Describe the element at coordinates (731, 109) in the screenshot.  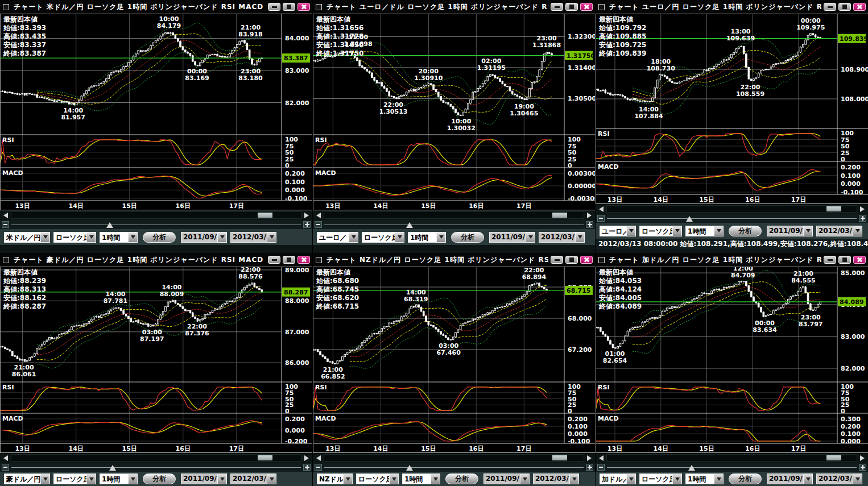
I see `chart-area: 108.900108.000109.83900:00109.97513:0010…` at that location.